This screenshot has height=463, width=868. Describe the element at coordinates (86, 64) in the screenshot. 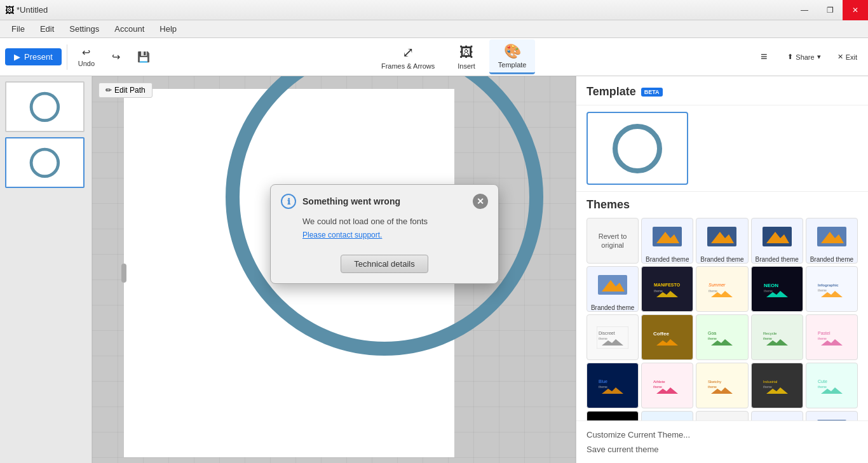

I see `undo-label: Undo` at that location.